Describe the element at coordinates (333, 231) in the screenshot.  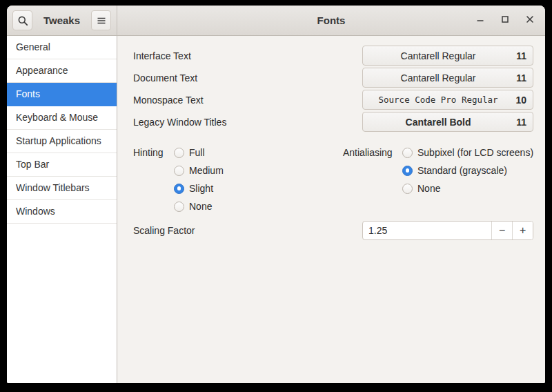
I see `scaling-factor-row: Scaling Factor 1.25 − +` at that location.